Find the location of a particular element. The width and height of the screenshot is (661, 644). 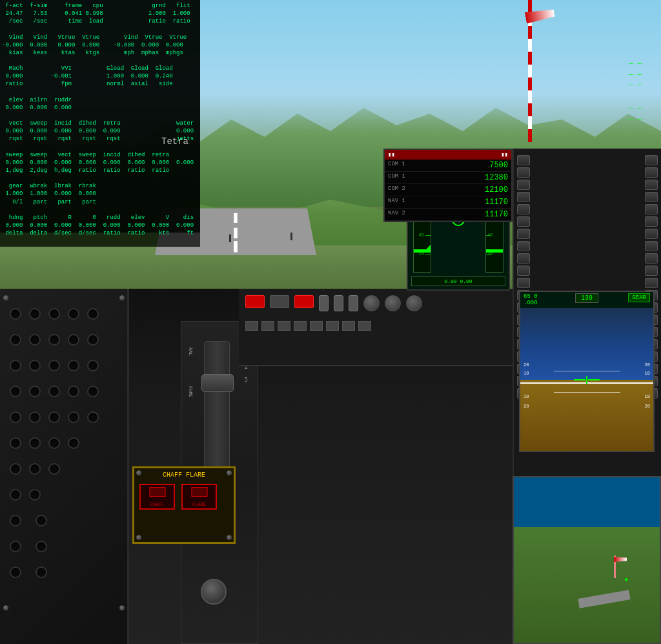

freq-nav2-label: NAV 2 is located at coordinates (404, 214).